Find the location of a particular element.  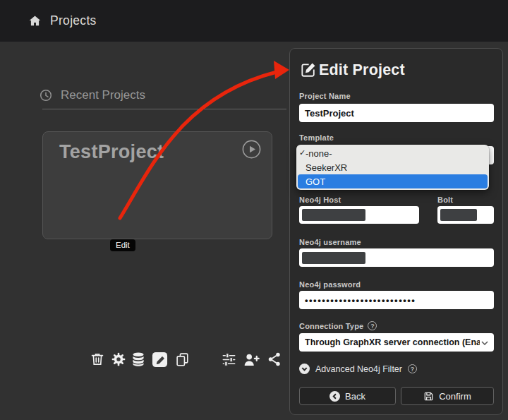

bolt-label: Bolt is located at coordinates (445, 200).